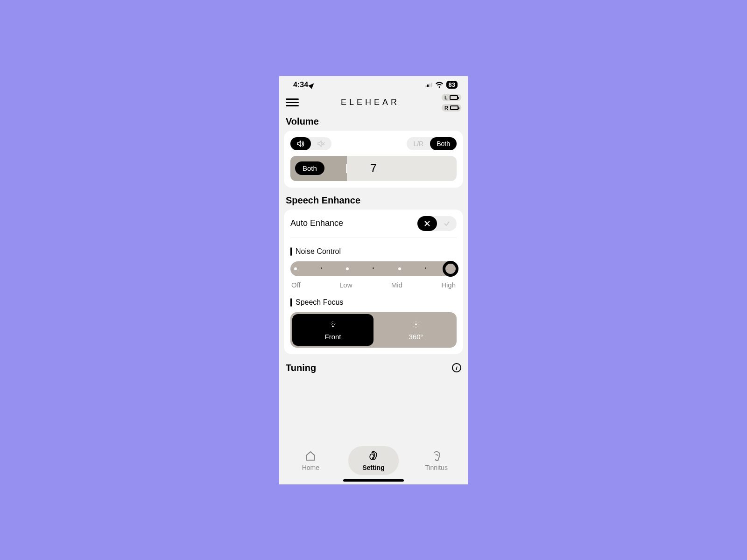  I want to click on surround-focus-icon, so click(416, 324).